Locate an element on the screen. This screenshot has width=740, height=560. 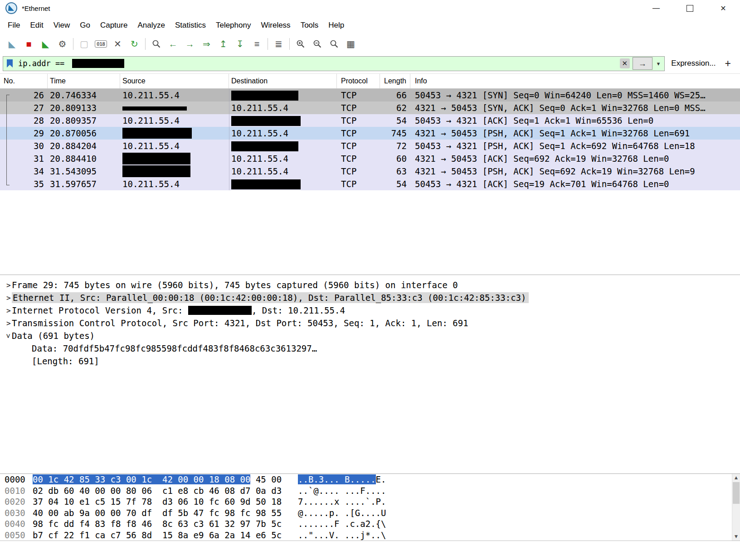
detail-data-value: Data: 70dfdf5b47fc98fc985598fcddf483f8f8… is located at coordinates (370, 348).